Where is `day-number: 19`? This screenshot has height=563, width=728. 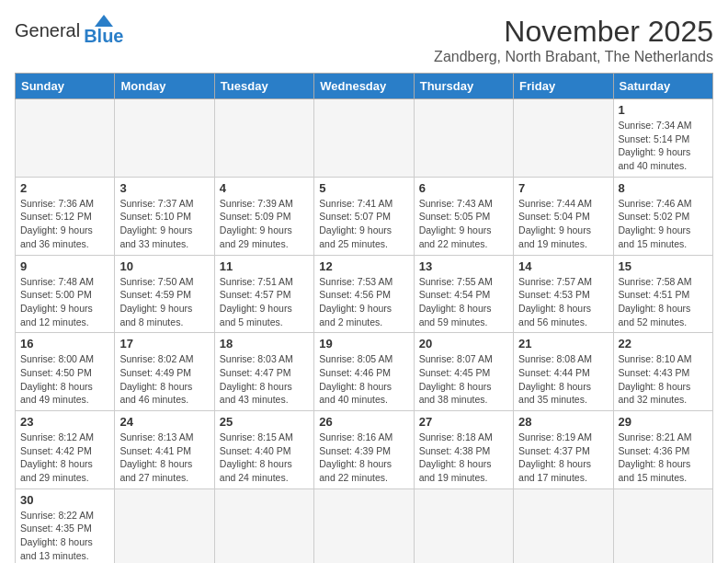
day-number: 19 is located at coordinates (364, 344).